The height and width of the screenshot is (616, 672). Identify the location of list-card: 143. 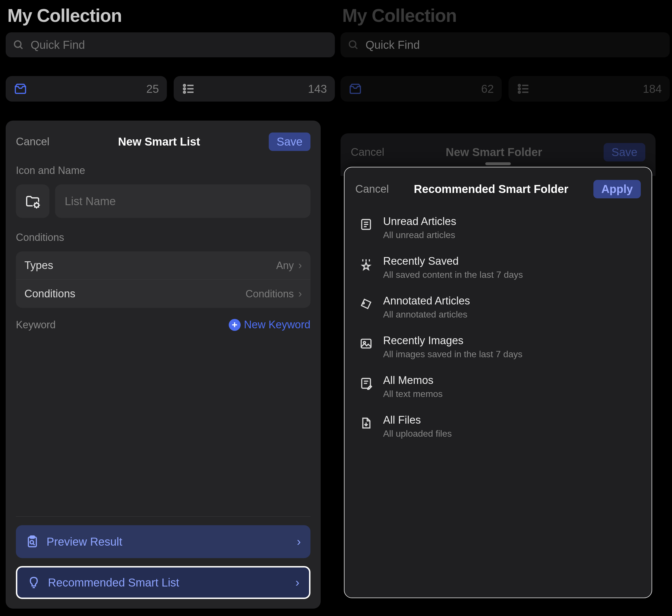
(254, 89).